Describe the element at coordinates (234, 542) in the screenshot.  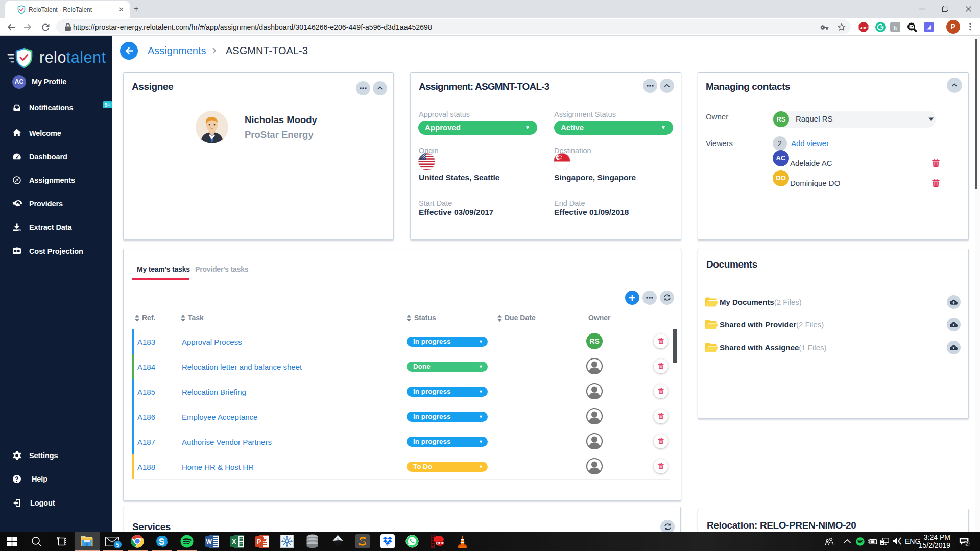
I see `svg-text: X` at that location.